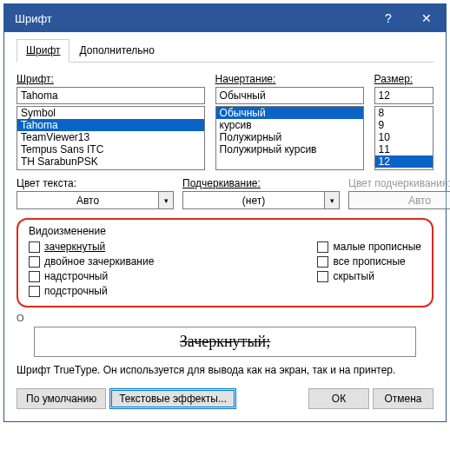 The image size is (450, 476). Describe the element at coordinates (404, 137) in the screenshot. I see `list-item: 10` at that location.